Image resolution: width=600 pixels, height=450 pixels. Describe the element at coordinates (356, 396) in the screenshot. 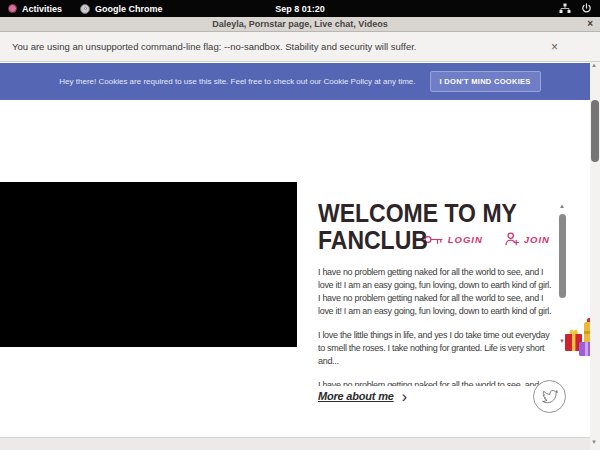

I see `more-about-me-label: More about me` at that location.